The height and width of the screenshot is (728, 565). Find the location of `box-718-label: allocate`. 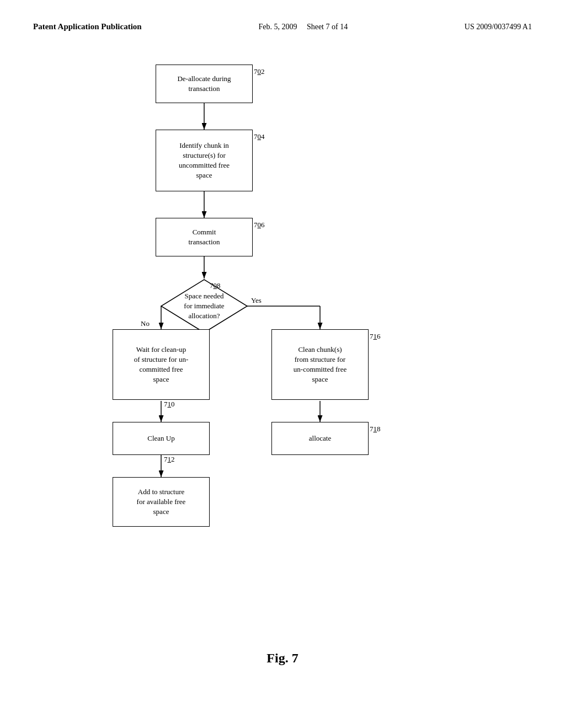

box-718-label: allocate is located at coordinates (320, 438).